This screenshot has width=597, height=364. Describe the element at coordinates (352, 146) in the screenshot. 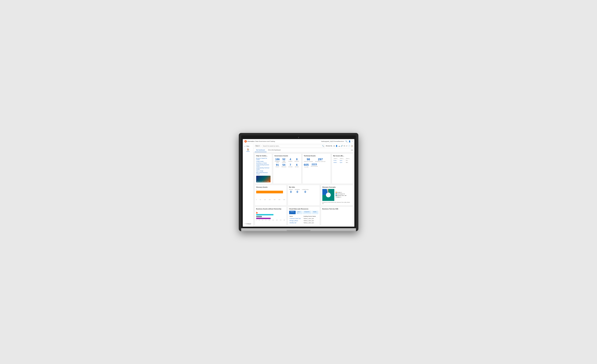

I see `copy-browse-icon: 📋` at that location.